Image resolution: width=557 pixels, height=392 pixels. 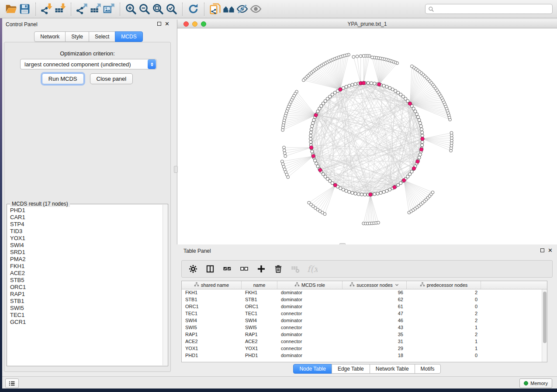 What do you see at coordinates (375, 328) in the screenshot?
I see `cell-successor-nodes: 43` at bounding box center [375, 328].